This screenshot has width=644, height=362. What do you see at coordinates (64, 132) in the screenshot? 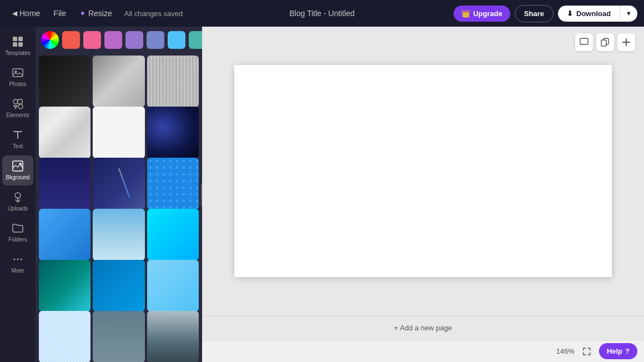
I see `bg-thumb-marble` at bounding box center [64, 132].